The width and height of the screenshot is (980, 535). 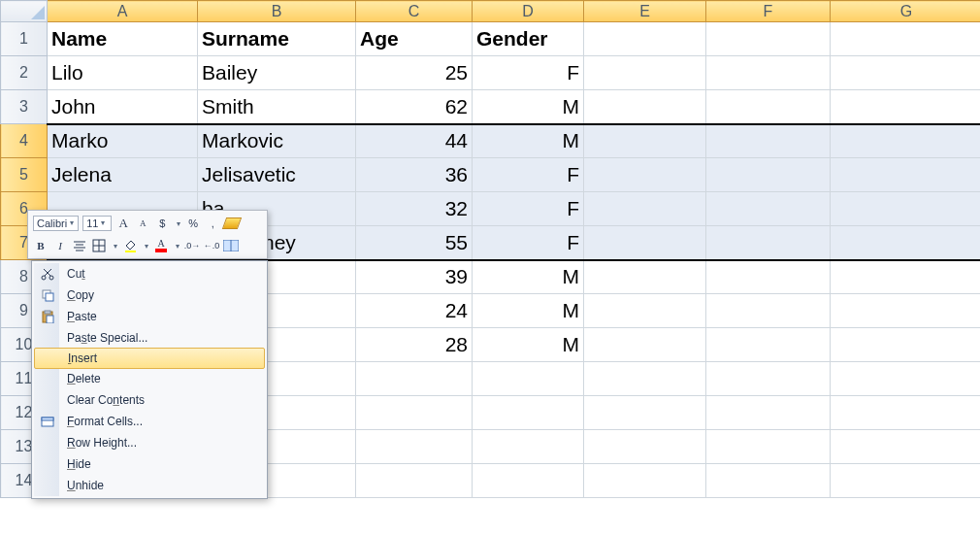 I want to click on menu-item-insert: Insert, so click(x=149, y=358).